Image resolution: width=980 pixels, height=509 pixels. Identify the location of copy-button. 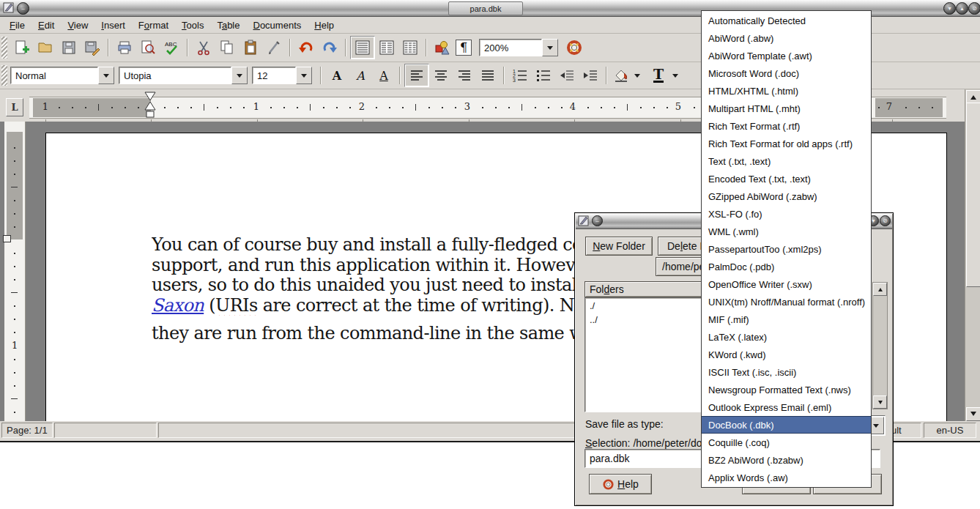
(227, 48).